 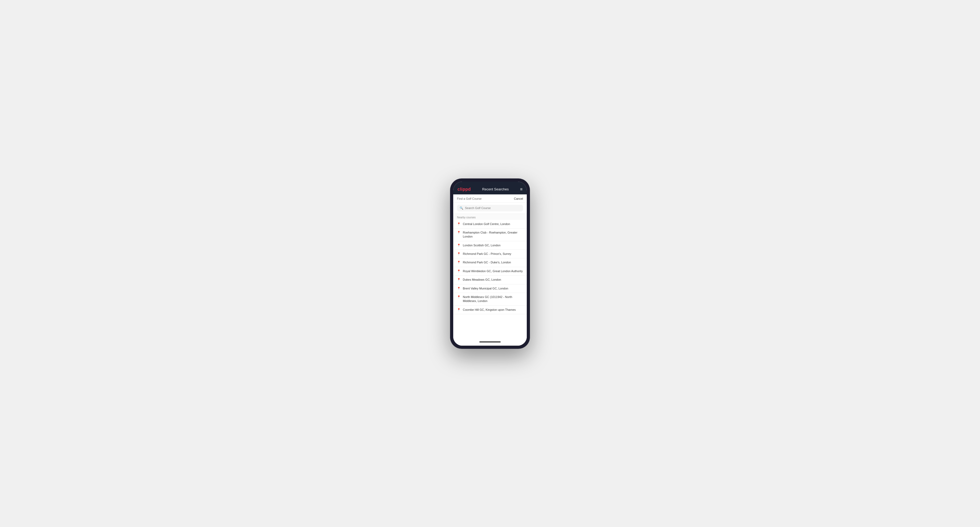 I want to click on home-indicator, so click(x=490, y=342).